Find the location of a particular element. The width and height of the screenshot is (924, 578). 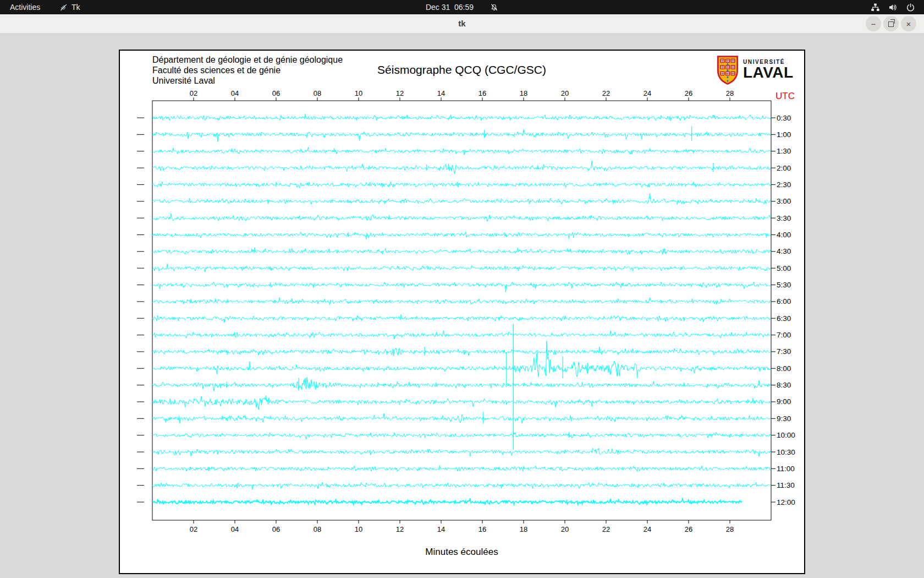

tk-feather-icon is located at coordinates (64, 8).